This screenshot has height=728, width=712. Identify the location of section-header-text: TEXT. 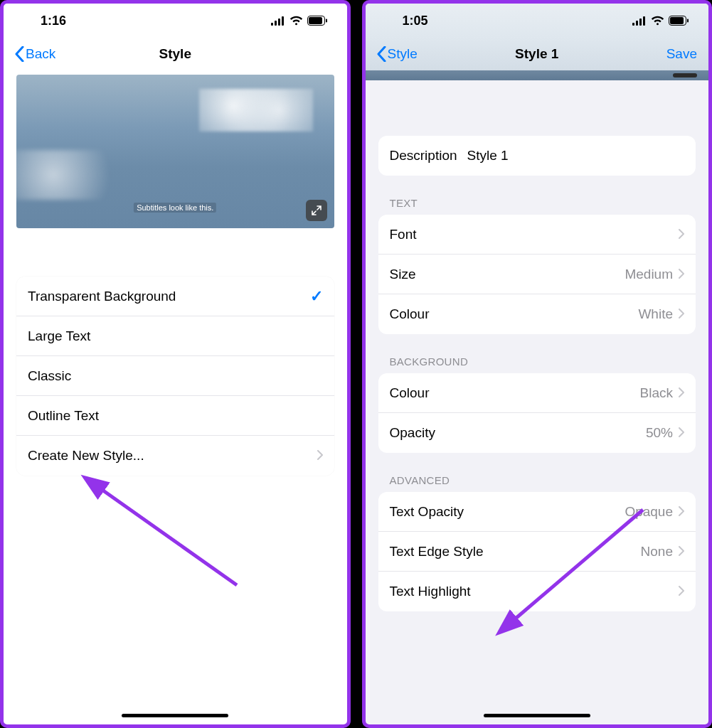
(538, 195).